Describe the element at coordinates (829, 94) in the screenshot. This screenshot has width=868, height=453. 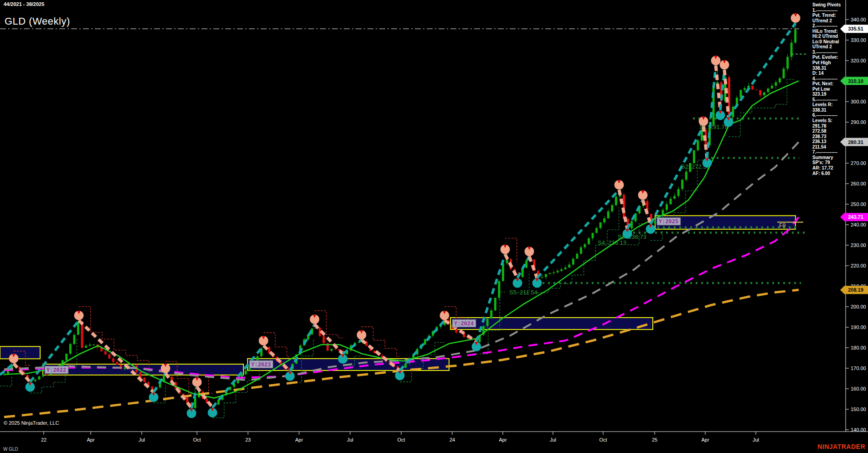
I see `swing-pivots-line: 323.19` at that location.